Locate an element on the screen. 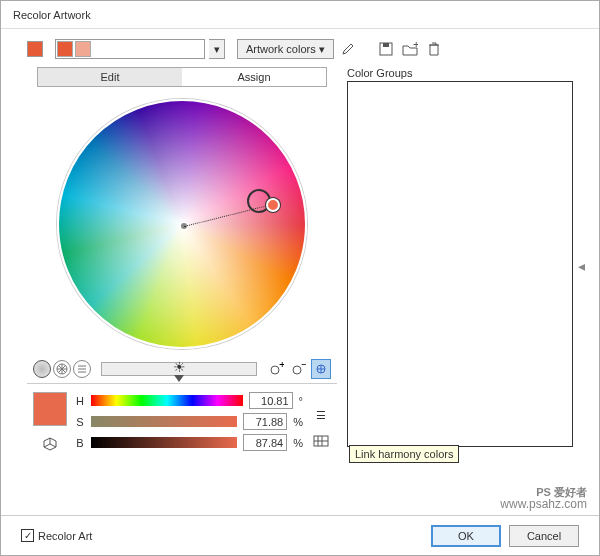  remove-color-icon: − is located at coordinates (299, 369).